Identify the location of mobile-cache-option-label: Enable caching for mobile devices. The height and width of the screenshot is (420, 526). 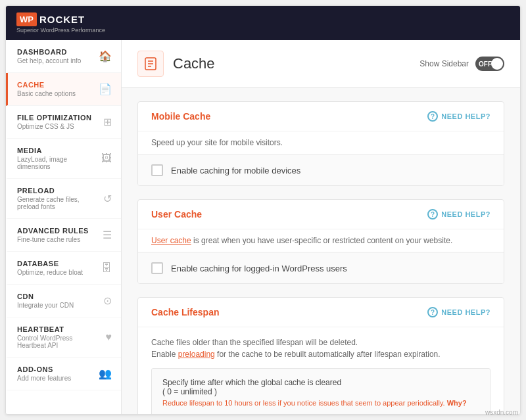
(235, 171).